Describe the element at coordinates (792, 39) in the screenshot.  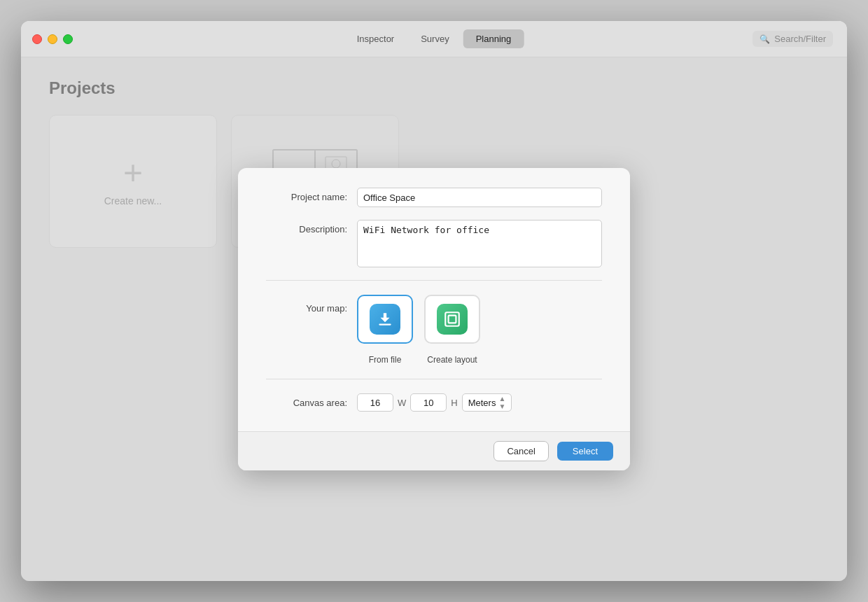
I see `search-bar: 🔍 Search/Filter` at that location.